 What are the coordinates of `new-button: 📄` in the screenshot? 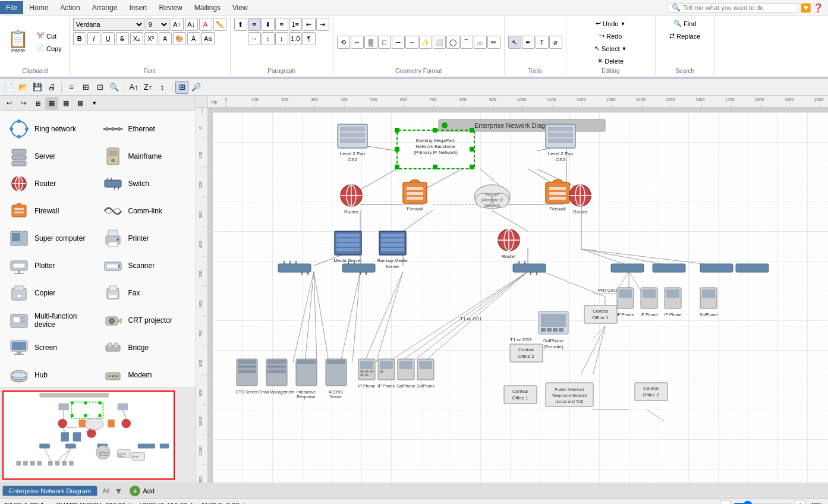 It's located at (9, 87).